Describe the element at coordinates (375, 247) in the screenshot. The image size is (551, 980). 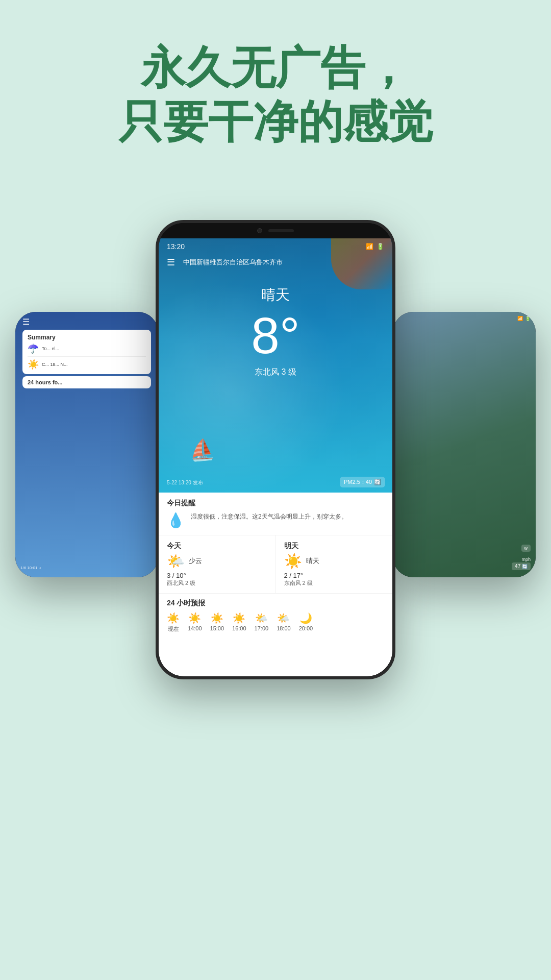
I see `status-icons: 📶 🔋` at that location.